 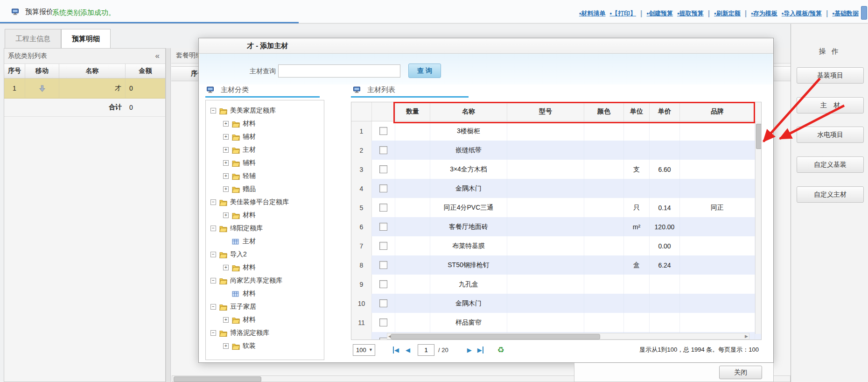 I want to click on arrow-down-icon, so click(x=42, y=88).